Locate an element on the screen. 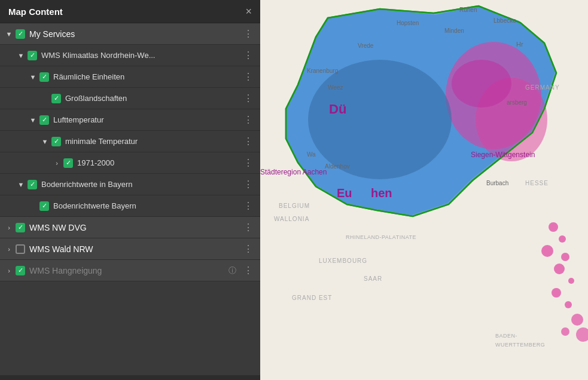 The width and height of the screenshot is (588, 380). menu-button-1971-2000: ⋮ is located at coordinates (248, 163).